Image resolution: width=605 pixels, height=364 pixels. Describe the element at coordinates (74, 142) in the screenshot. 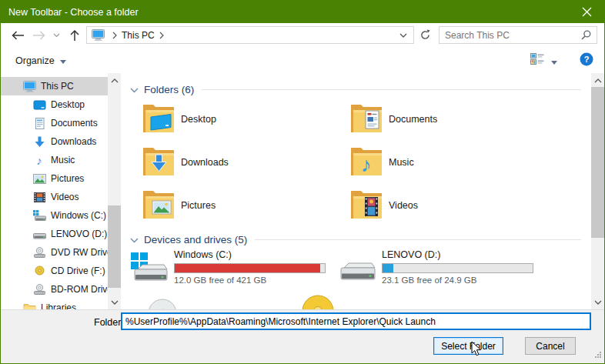

I see `sidebar-item-label: Downloads` at that location.